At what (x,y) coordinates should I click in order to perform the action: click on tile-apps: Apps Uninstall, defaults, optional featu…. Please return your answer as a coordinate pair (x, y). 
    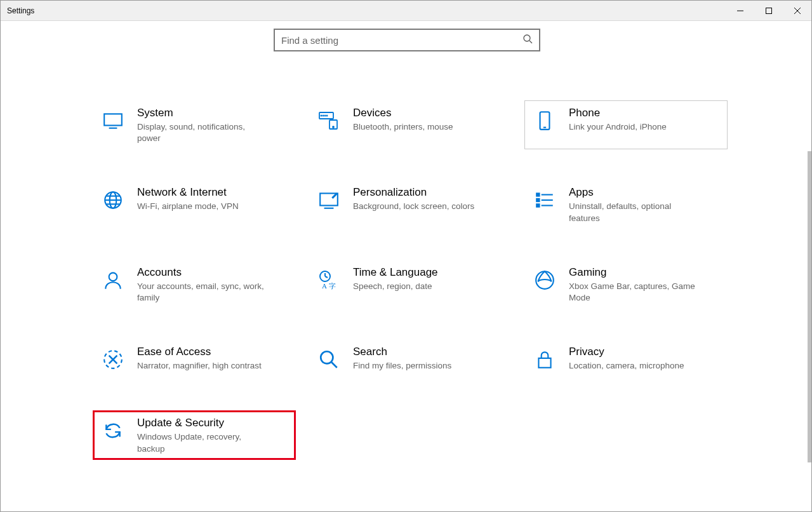
    Looking at the image, I should click on (626, 205).